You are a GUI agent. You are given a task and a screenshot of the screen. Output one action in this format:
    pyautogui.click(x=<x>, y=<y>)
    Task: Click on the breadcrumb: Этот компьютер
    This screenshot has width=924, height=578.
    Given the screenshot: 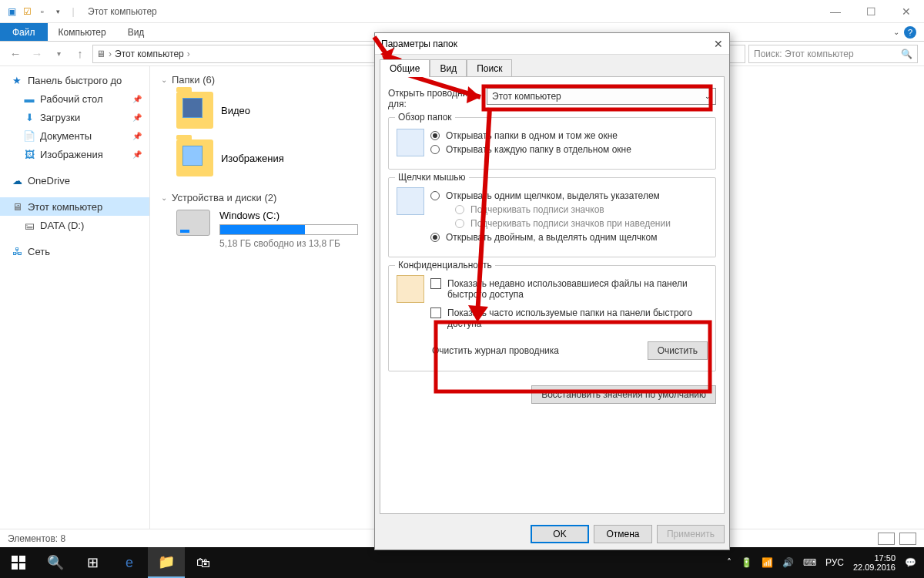 What is the action you would take?
    pyautogui.click(x=149, y=54)
    